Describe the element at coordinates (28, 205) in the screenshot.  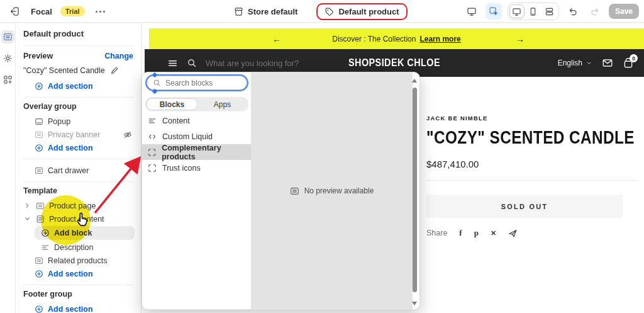
I see `chevron-right-icon` at that location.